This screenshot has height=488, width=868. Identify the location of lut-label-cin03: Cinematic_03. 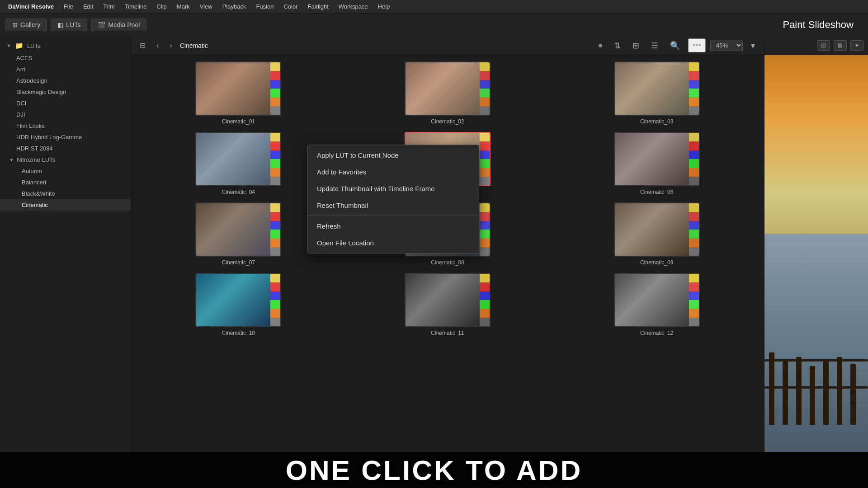
(656, 122).